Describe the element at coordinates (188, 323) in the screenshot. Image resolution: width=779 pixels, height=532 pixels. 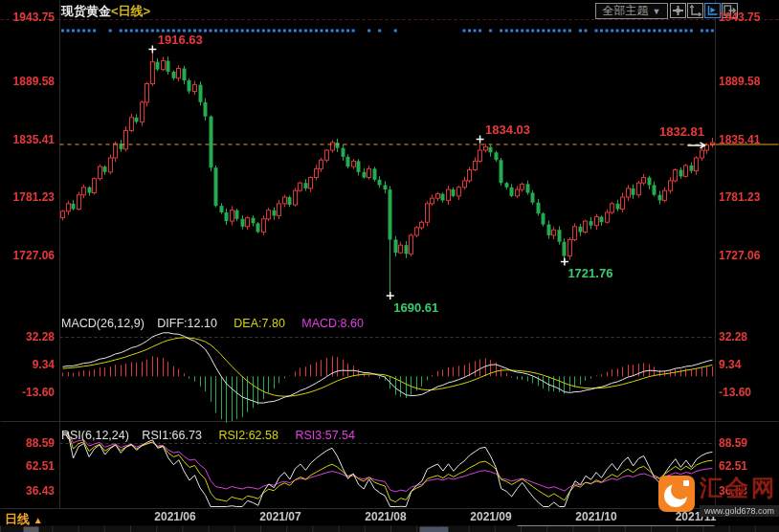
I see `macd-diff-value: DIFF:12.10` at that location.